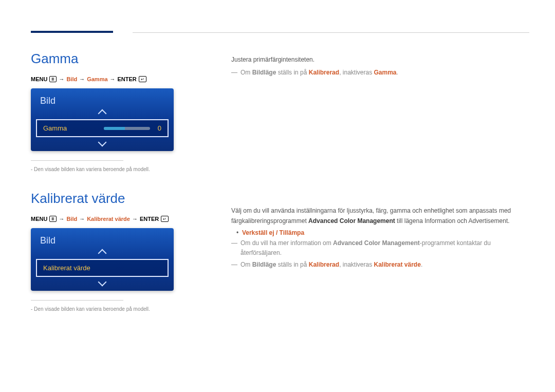 This screenshot has height=392, width=555. I want to click on footnote-gamma: - Den visade bilden kan variera beroende…, so click(108, 170).